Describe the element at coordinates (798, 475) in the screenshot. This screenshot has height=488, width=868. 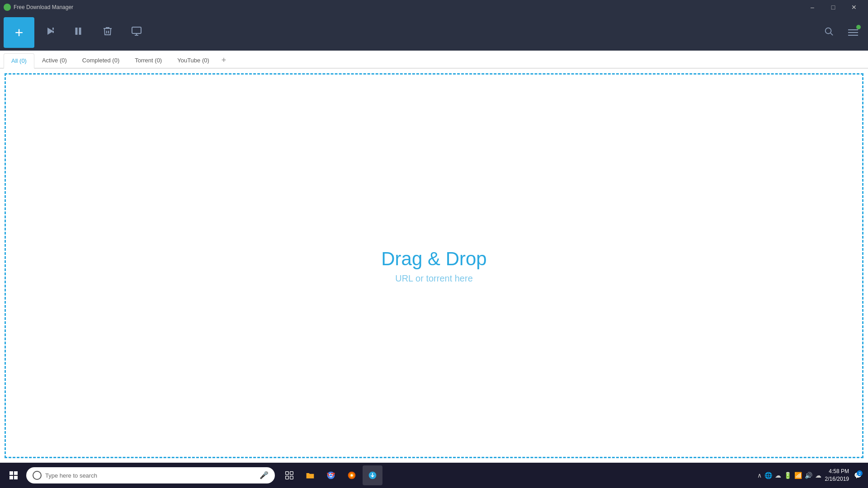
I see `wifi-icon: 📶` at that location.